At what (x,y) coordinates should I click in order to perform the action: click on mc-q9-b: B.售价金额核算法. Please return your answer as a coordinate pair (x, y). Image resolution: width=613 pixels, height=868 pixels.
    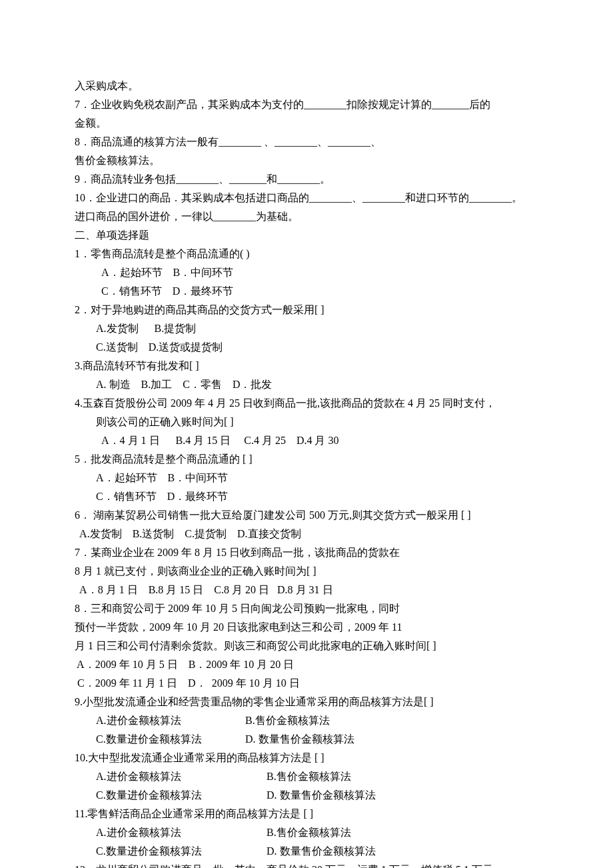
    Looking at the image, I should click on (288, 720).